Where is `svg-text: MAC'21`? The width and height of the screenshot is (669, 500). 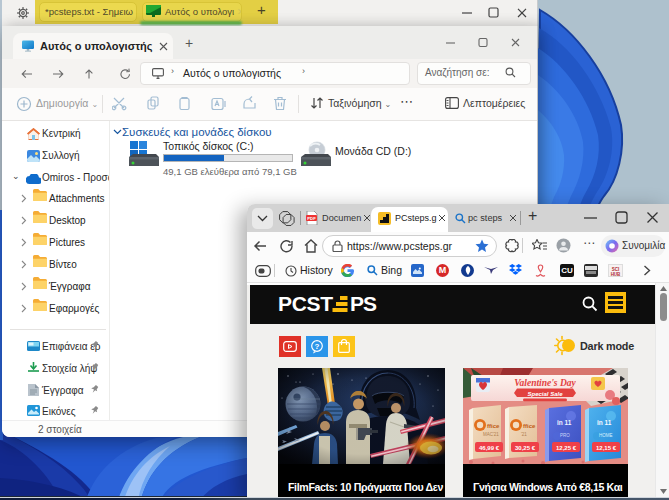
svg-text: MAC'21 is located at coordinates (491, 434).